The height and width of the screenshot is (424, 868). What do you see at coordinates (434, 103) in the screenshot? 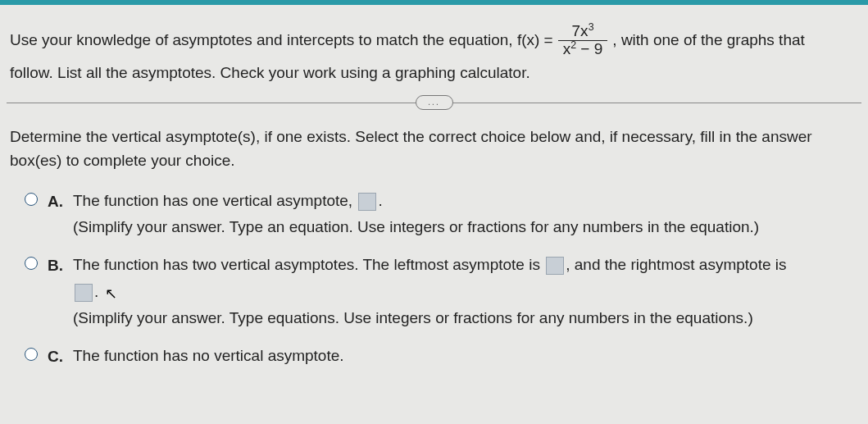
I see `expand-pill: ...` at bounding box center [434, 103].